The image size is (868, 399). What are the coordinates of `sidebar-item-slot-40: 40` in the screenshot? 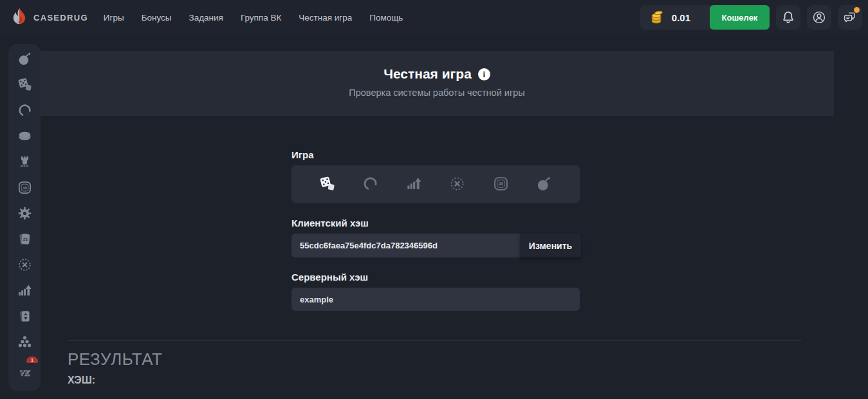 It's located at (24, 188).